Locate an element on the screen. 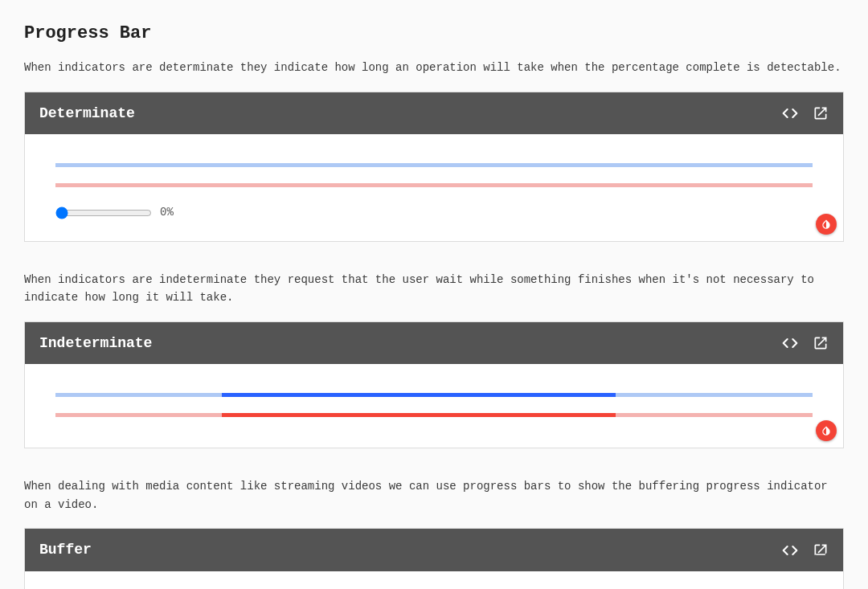  card-title: Buffer is located at coordinates (411, 550).